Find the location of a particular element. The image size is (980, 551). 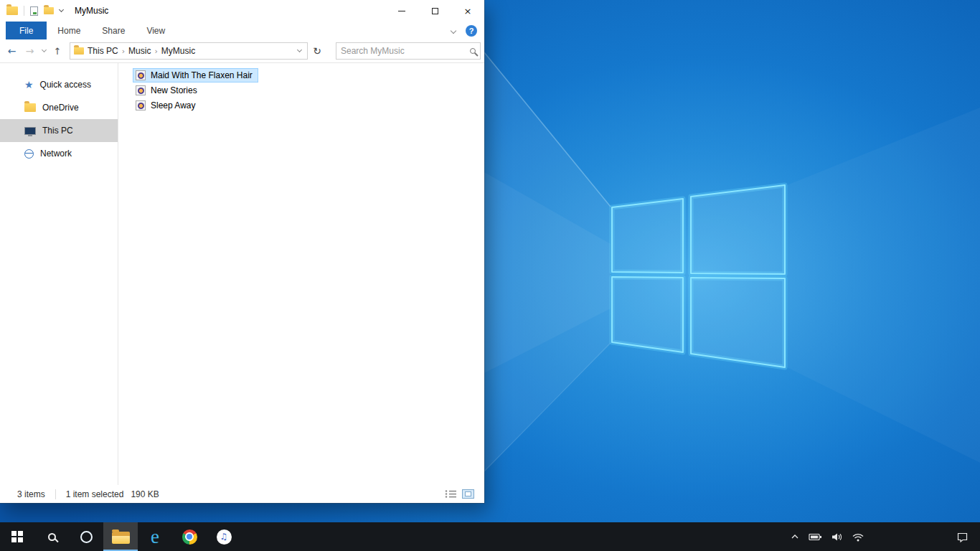

ribbon-tab-bar: File Home Share View ? is located at coordinates (242, 30).